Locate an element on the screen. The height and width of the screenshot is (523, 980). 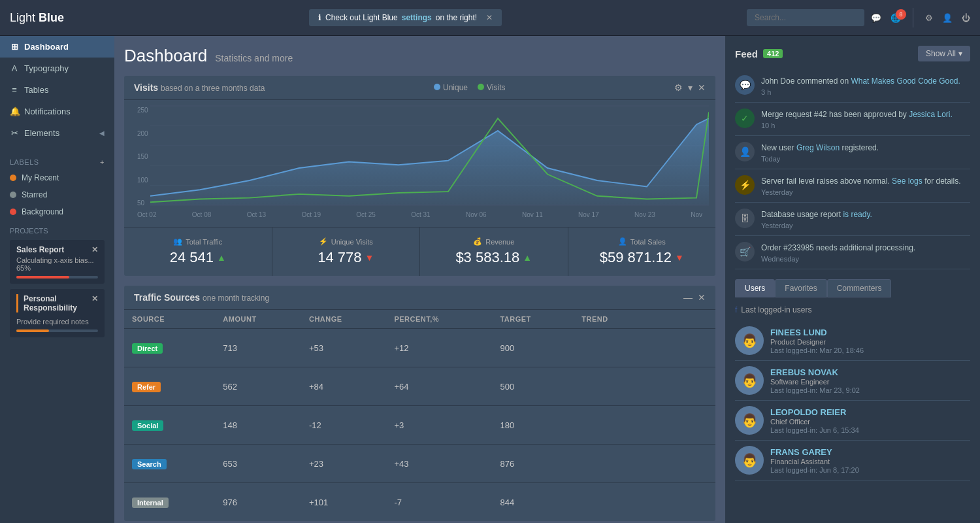
tab-favorites: Favorites is located at coordinates (801, 288).